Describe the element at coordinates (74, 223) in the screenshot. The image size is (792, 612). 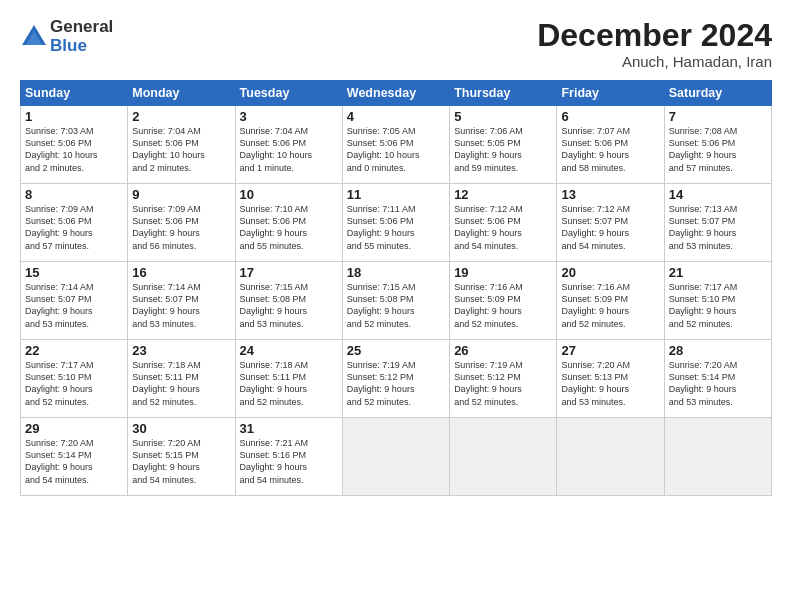
I see `calendar-cell: 8Sunrise: 7:09 AMSunset: 5:06 PMDaylight…` at that location.